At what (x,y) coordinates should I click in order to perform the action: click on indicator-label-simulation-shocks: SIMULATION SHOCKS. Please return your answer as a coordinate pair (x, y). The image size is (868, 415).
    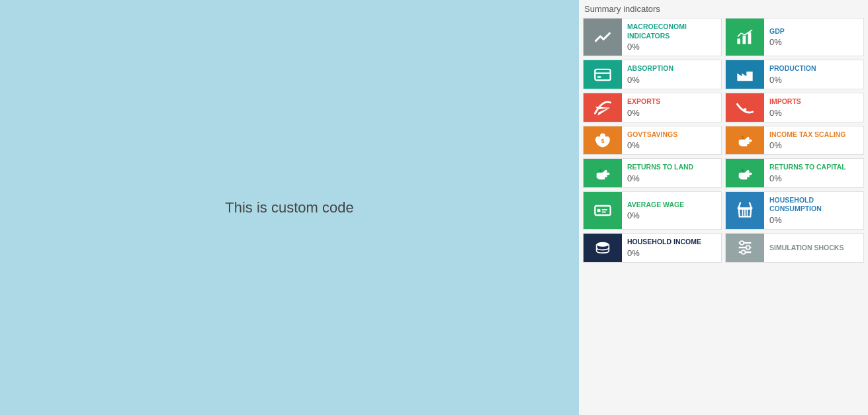
    Looking at the image, I should click on (806, 248).